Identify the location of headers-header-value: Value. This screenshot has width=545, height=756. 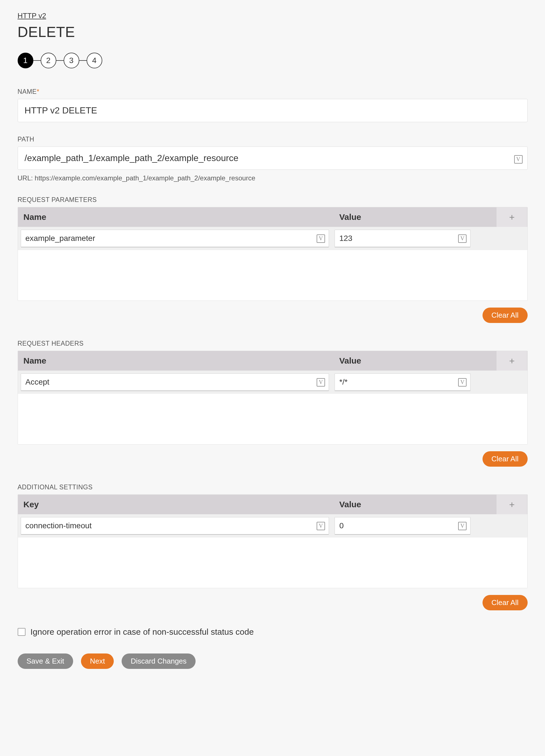
(416, 361).